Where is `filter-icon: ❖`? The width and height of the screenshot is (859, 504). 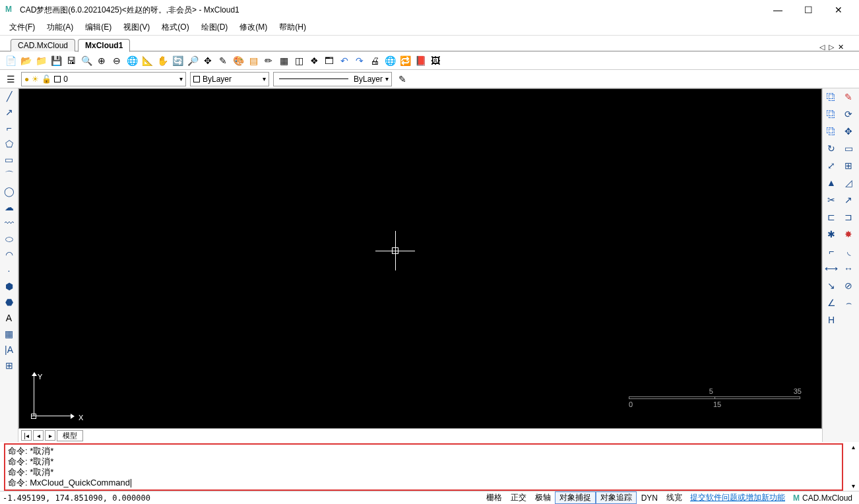 filter-icon: ❖ is located at coordinates (314, 61).